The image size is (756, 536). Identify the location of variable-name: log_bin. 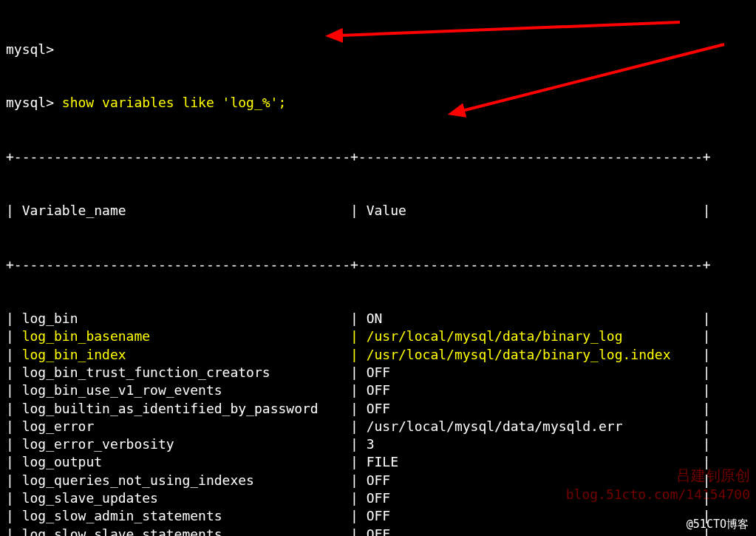
(182, 319).